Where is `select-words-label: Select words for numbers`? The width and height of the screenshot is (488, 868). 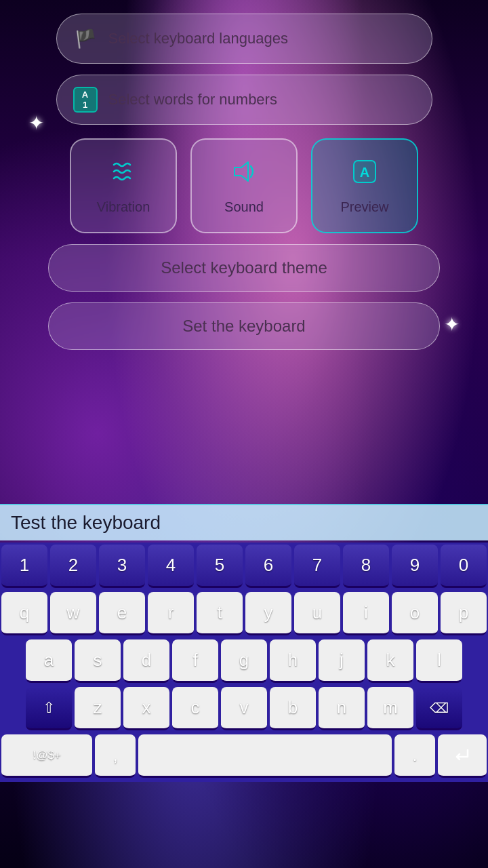
select-words-label: Select words for numbers is located at coordinates (192, 100).